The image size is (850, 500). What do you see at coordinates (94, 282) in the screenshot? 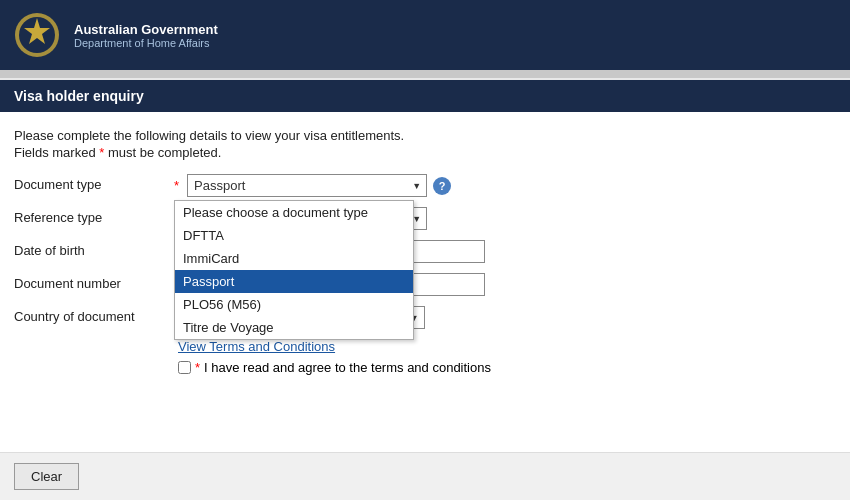
I see `document-number-label: Document number` at bounding box center [94, 282].